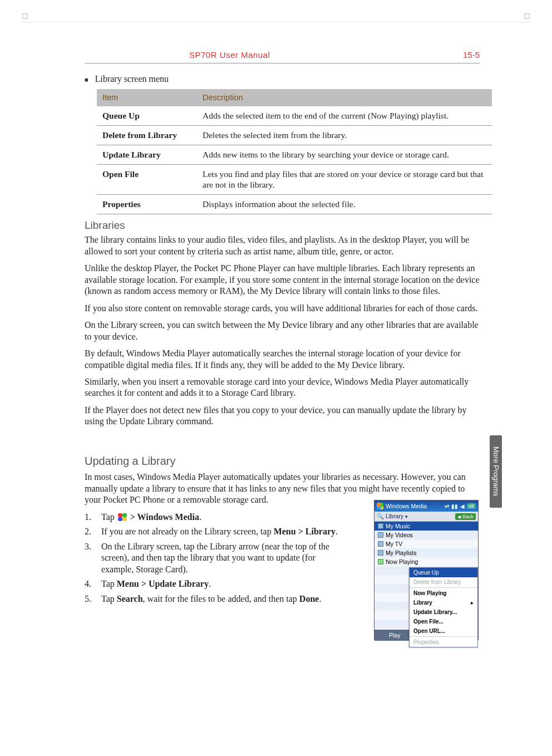 This screenshot has height=756, width=552. Describe the element at coordinates (426, 517) in the screenshot. I see `library-bar: 🔍 Library ◀ Back` at that location.